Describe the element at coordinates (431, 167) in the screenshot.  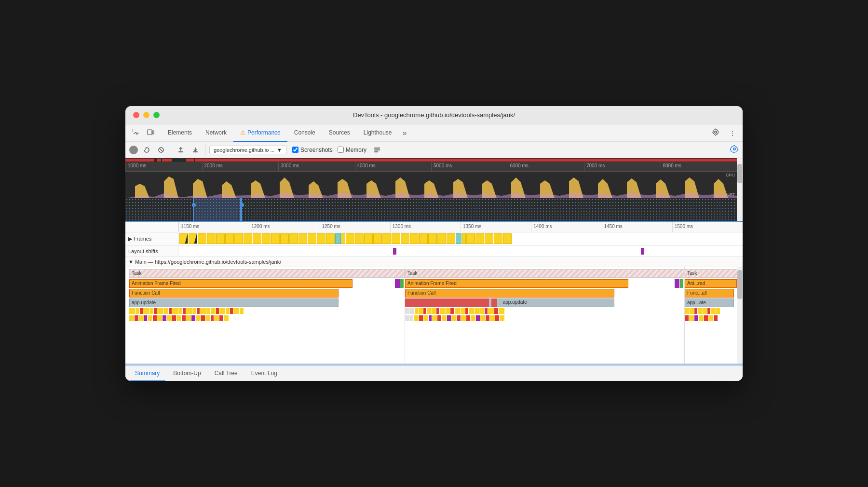
I see `overview-ruler: 1000 ms 2000 ms 3000 ms 4000 ms 5000 ms …` at that location.